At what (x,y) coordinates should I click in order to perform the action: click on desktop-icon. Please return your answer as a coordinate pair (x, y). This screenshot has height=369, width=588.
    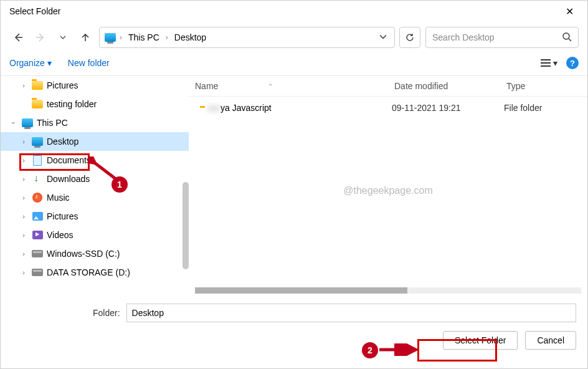
    Looking at the image, I should click on (37, 141).